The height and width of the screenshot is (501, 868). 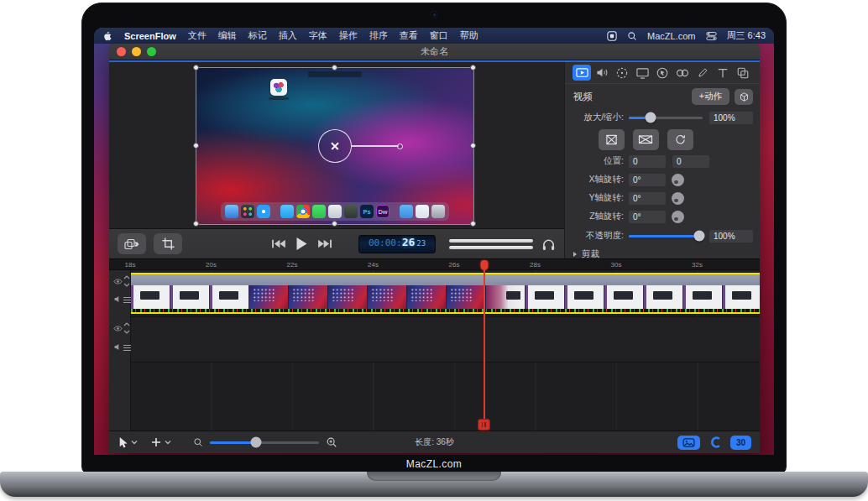 I want to click on clip-header, so click(x=445, y=280).